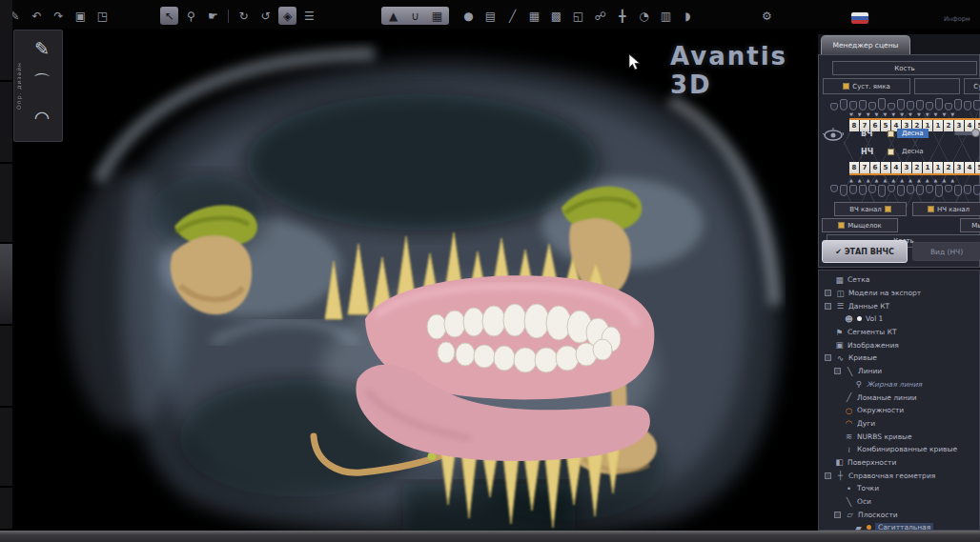 This screenshot has width=980, height=542. Describe the element at coordinates (42, 117) in the screenshot. I see `arc-tool-icon: ◠` at that location.